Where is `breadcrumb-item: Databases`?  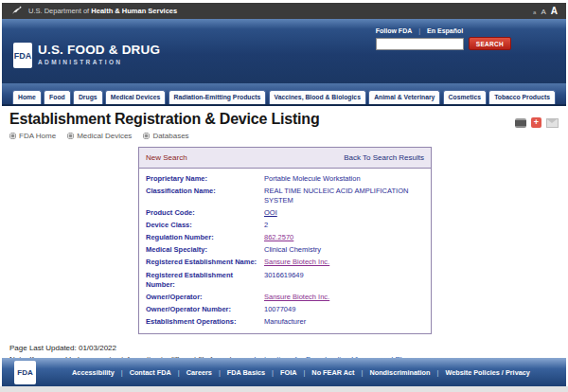 breadcrumb-item: Databases is located at coordinates (166, 136).